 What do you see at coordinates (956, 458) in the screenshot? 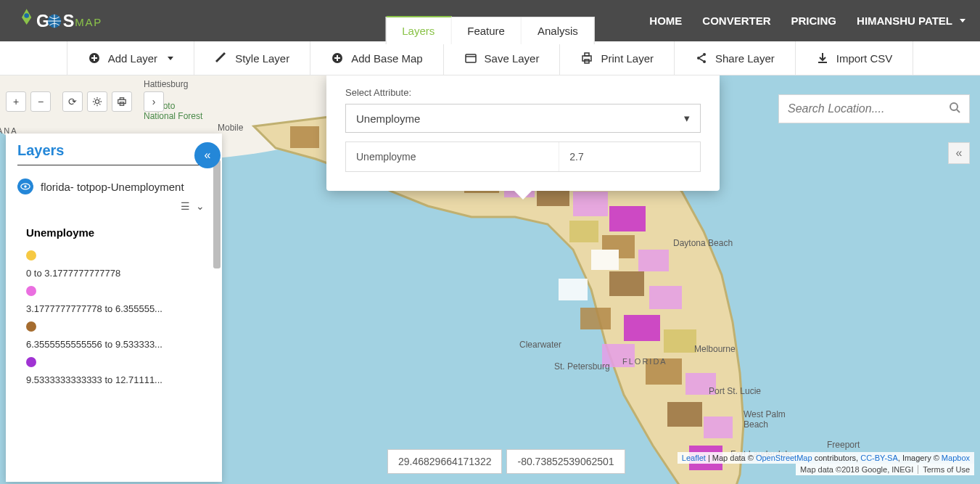
I see `mapbox-link: Mapbox` at bounding box center [956, 458].